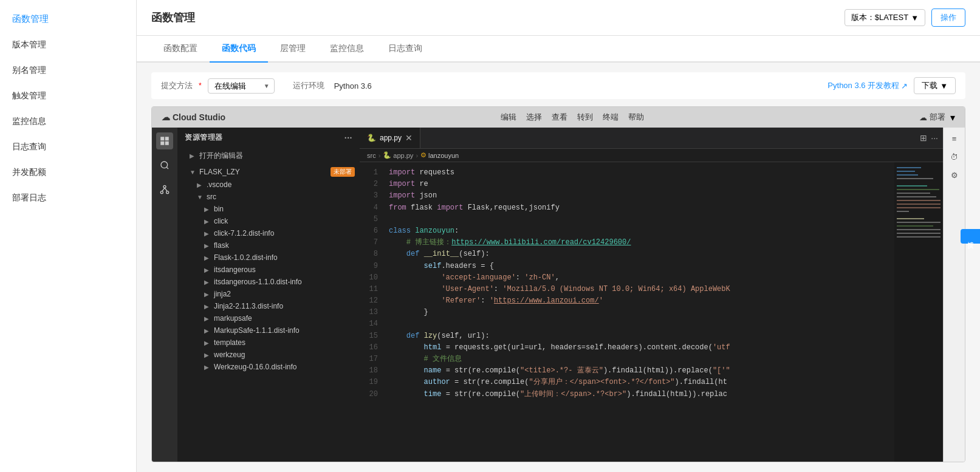  Describe the element at coordinates (293, 49) in the screenshot. I see `tab-layer-manage: 层管理` at that location.